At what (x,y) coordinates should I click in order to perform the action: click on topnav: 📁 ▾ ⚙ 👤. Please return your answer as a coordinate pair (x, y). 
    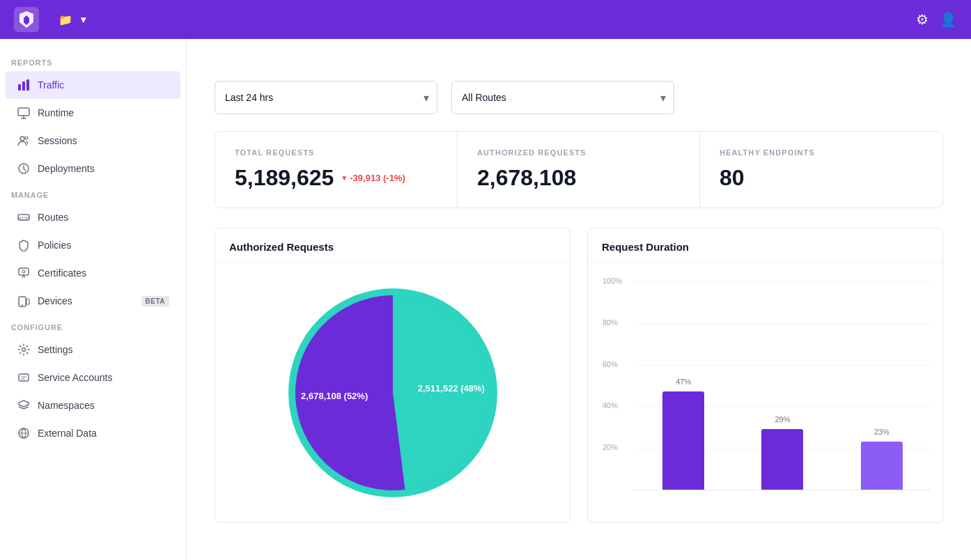
    Looking at the image, I should click on (486, 20).